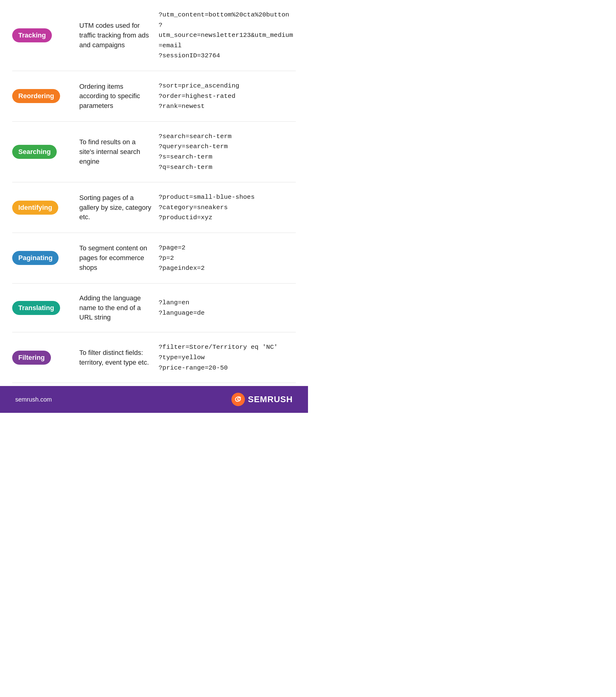 The image size is (616, 697). I want to click on table-row: IdentifyingSorting pages of a gallery by…, so click(154, 208).